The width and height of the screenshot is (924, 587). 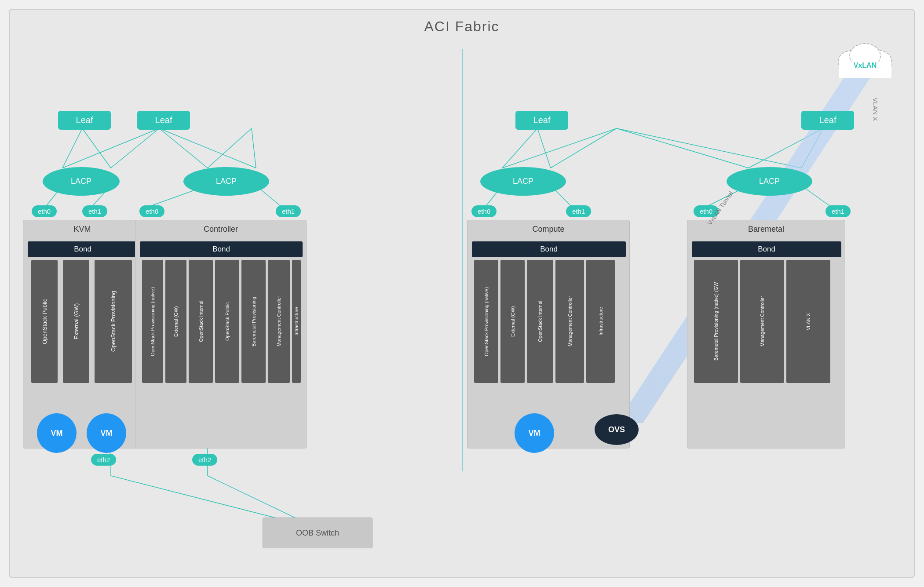 I want to click on comp-vlan-2: External (GW), so click(x=513, y=321).